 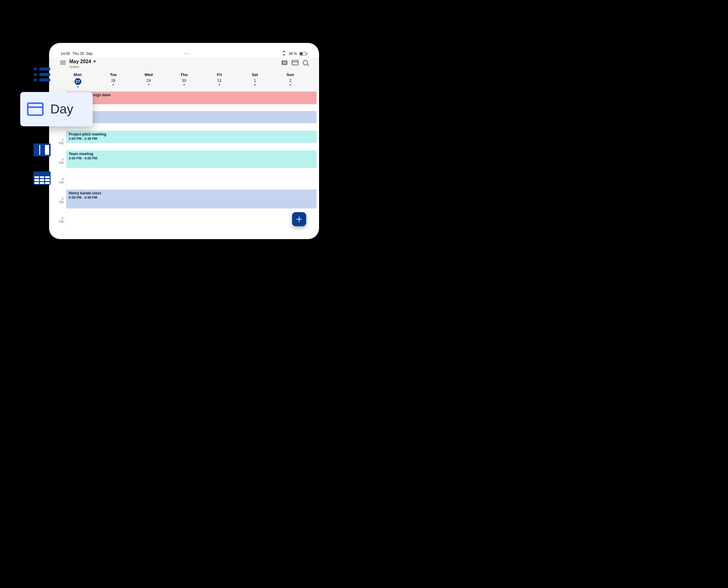 What do you see at coordinates (290, 81) in the screenshot?
I see `day-number: 2` at bounding box center [290, 81].